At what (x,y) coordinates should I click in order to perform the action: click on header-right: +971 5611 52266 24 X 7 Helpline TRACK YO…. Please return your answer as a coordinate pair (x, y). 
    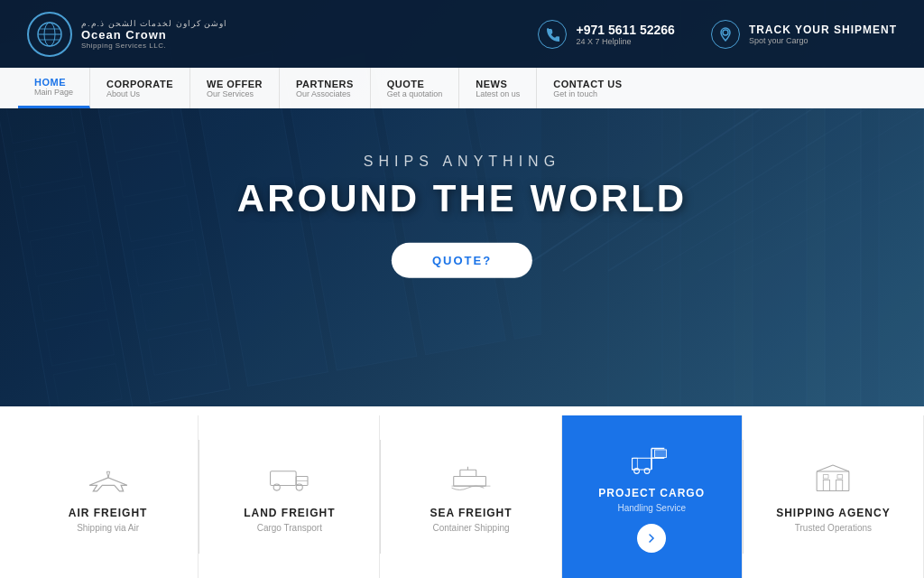
    Looking at the image, I should click on (717, 34).